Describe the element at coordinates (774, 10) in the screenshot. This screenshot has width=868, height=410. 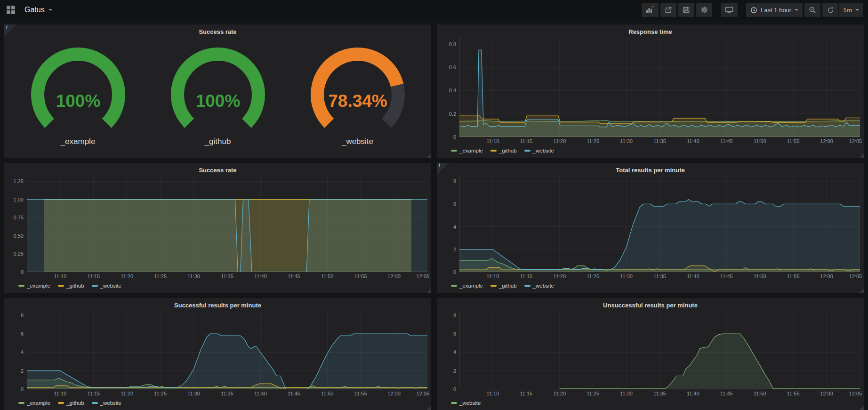
I see `time-range-picker: Last 1 hour` at that location.